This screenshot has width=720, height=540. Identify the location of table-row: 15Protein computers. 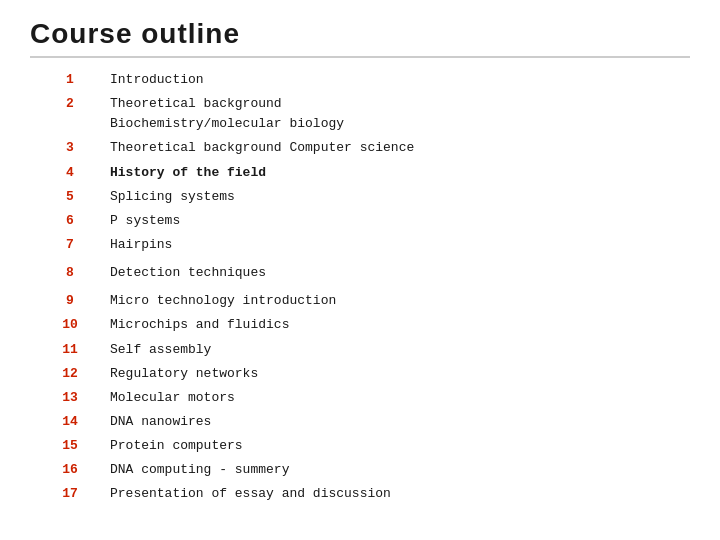
(360, 446).